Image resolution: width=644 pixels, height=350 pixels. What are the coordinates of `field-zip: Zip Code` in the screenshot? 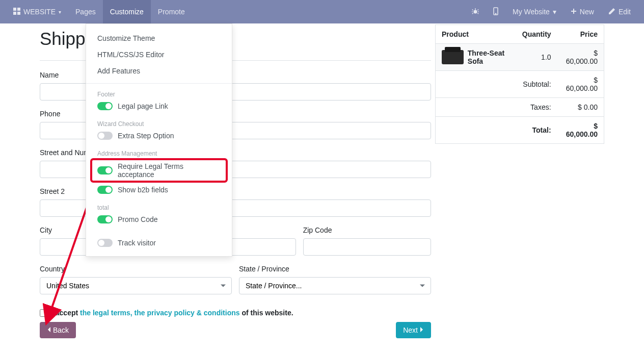 It's located at (367, 241).